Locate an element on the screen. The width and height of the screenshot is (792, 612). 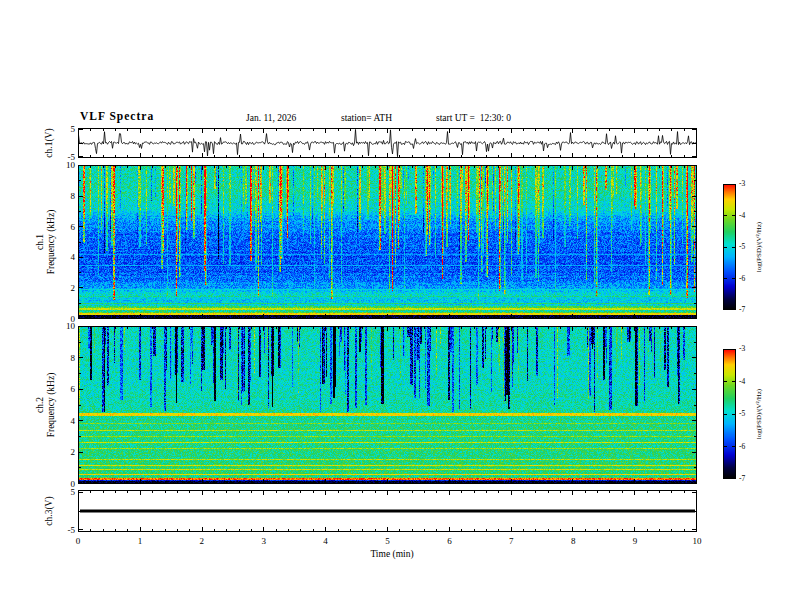
colorbar1-tick-label: -5 is located at coordinates (742, 247).